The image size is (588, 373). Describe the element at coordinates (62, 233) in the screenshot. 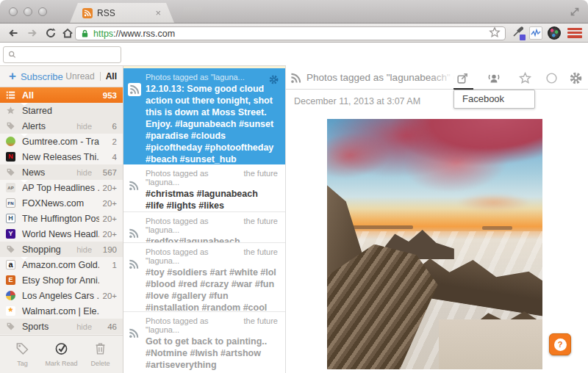

I see `sidebar-item-world-news-headl: Y World News Headl... 20+` at that location.